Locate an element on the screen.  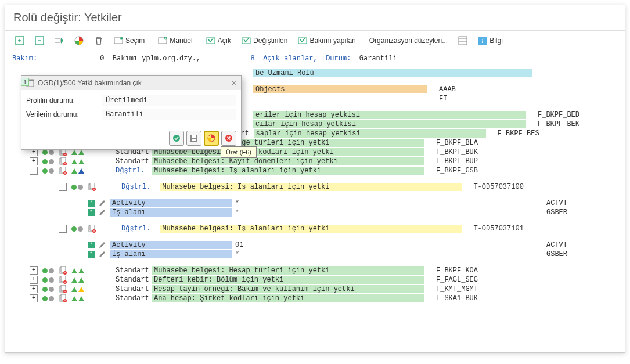
auth-object-row: + Standart Hesap tayin örneği: Bakım ve … is located at coordinates (327, 289).